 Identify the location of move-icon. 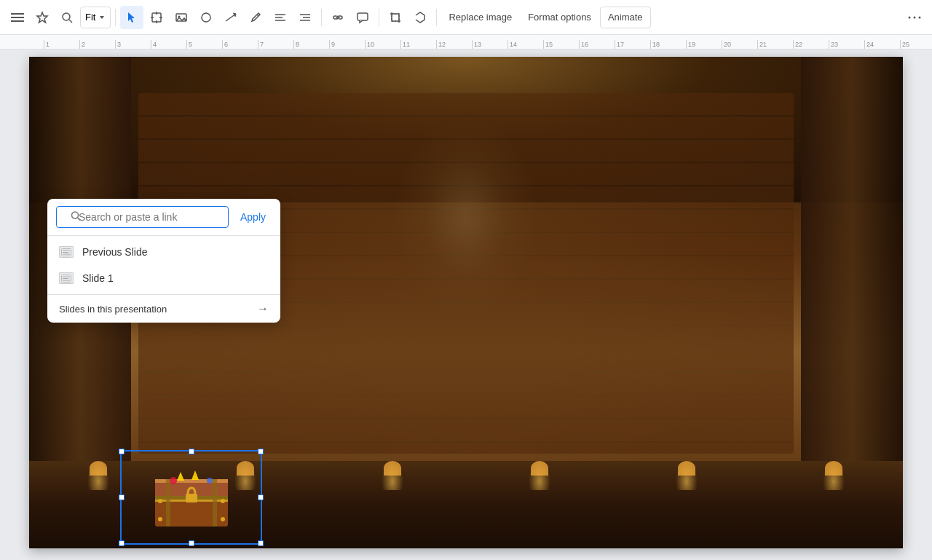
(157, 17).